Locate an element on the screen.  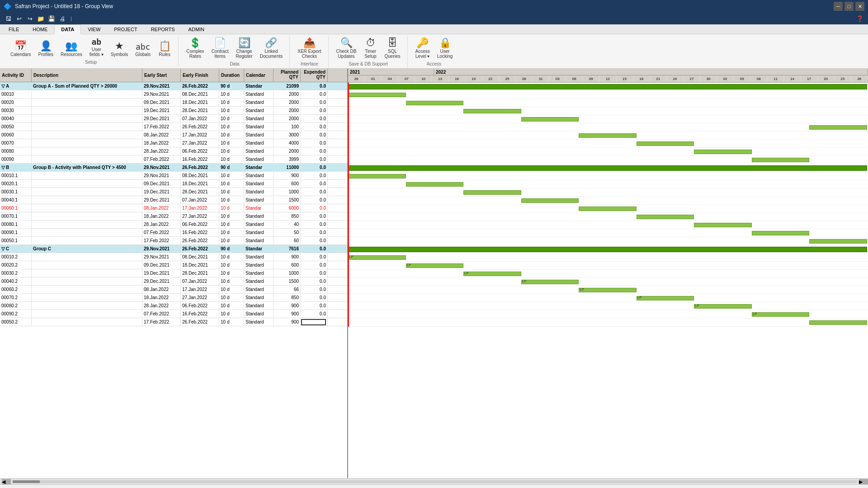
resources-button: 👥 Resources is located at coordinates (71, 49).